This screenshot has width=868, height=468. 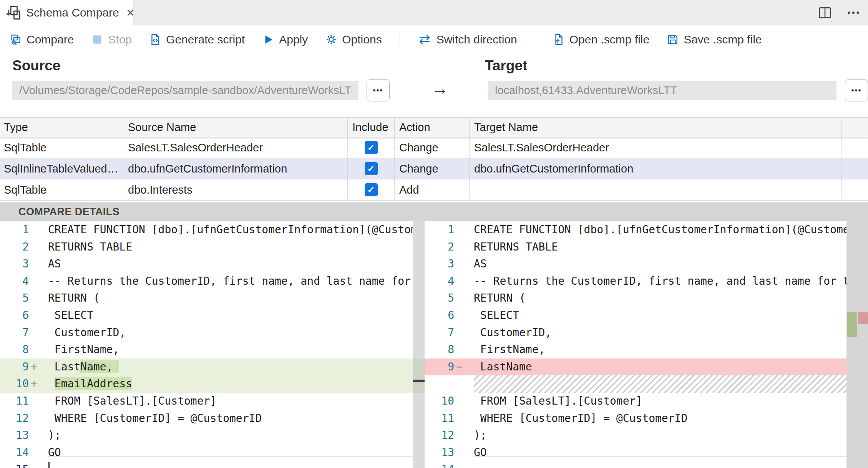 What do you see at coordinates (662, 90) in the screenshot?
I see `target-input` at bounding box center [662, 90].